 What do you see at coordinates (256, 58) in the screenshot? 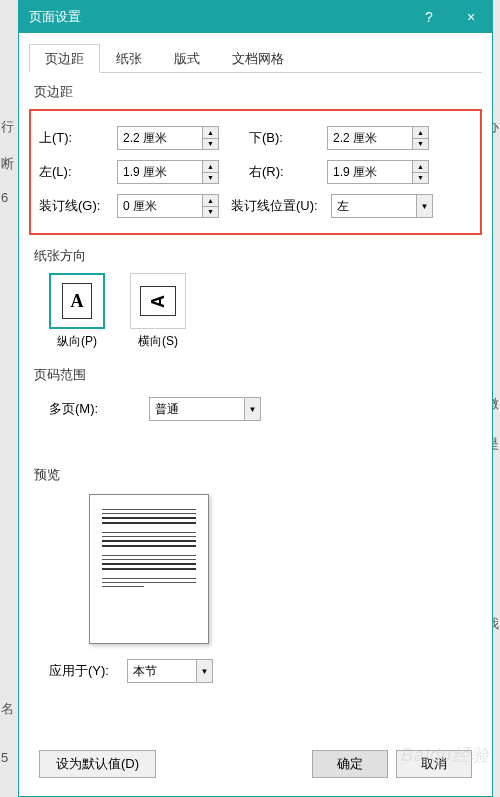
I see `tab-bar: 页边距 纸张 版式 文档网格` at bounding box center [256, 58].